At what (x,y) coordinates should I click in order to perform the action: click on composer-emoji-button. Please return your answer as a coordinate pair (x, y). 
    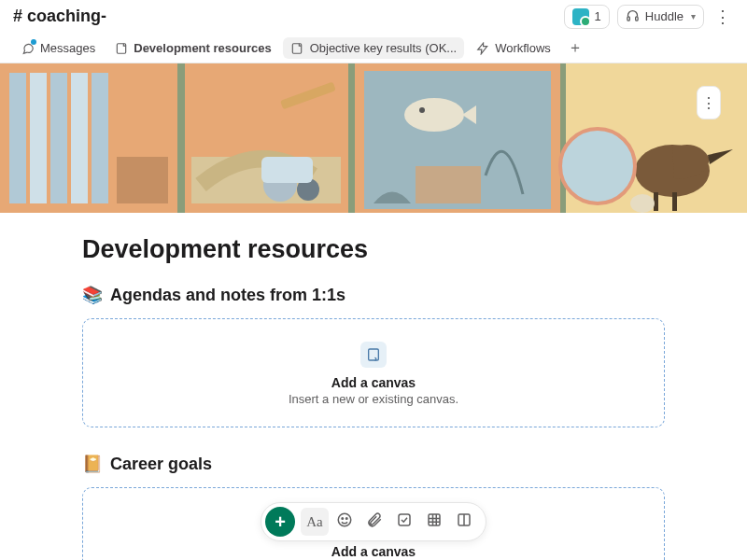
    Looking at the image, I should click on (345, 522).